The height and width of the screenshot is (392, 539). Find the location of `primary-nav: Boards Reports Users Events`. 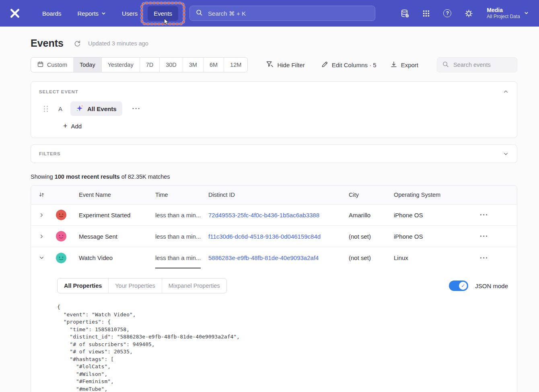

primary-nav: Boards Reports Users Events is located at coordinates (107, 14).